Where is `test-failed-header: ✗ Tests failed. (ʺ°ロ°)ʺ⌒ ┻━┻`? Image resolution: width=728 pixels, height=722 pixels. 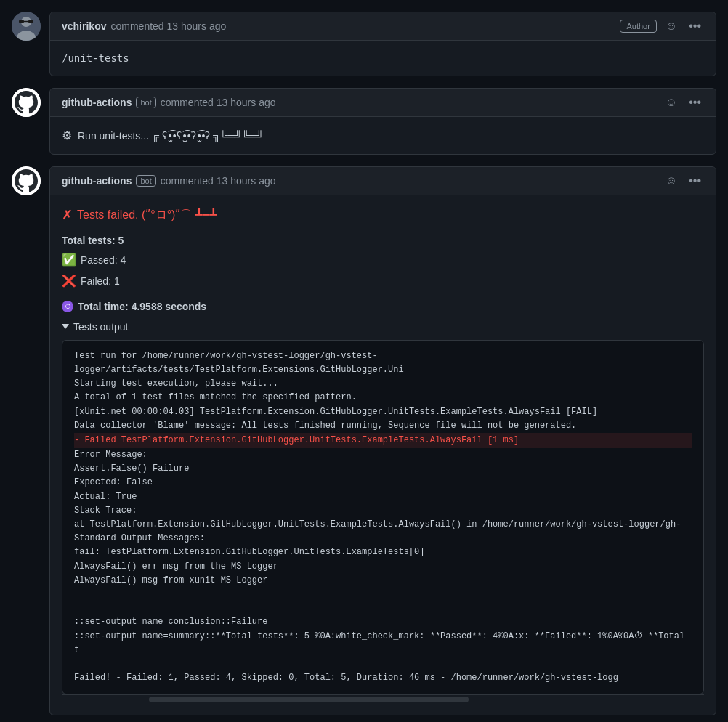
test-failed-header: ✗ Tests failed. (ʺ°ロ°)ʺ⌒ ┻━┻ is located at coordinates (383, 215).